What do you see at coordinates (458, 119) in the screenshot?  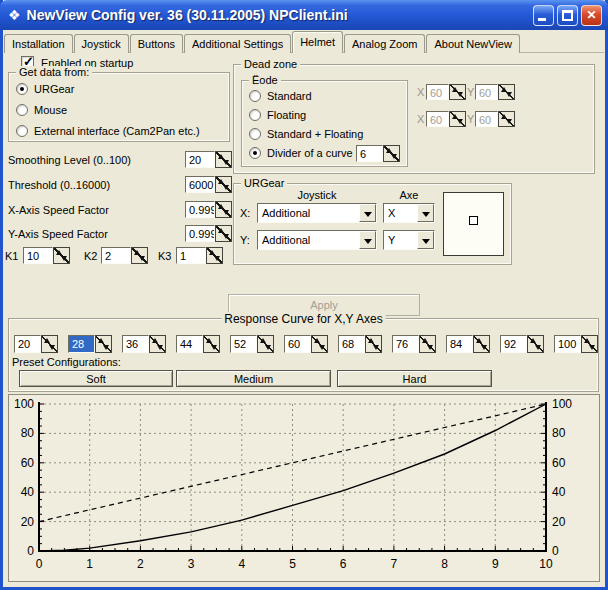 I see `offset2-x-spin-button` at bounding box center [458, 119].